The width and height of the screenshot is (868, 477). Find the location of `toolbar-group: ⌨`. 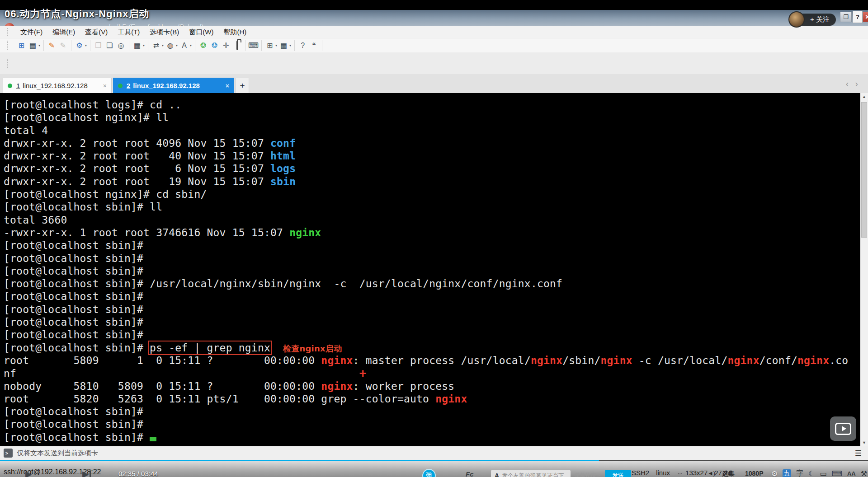

toolbar-group: ⌨ is located at coordinates (254, 46).